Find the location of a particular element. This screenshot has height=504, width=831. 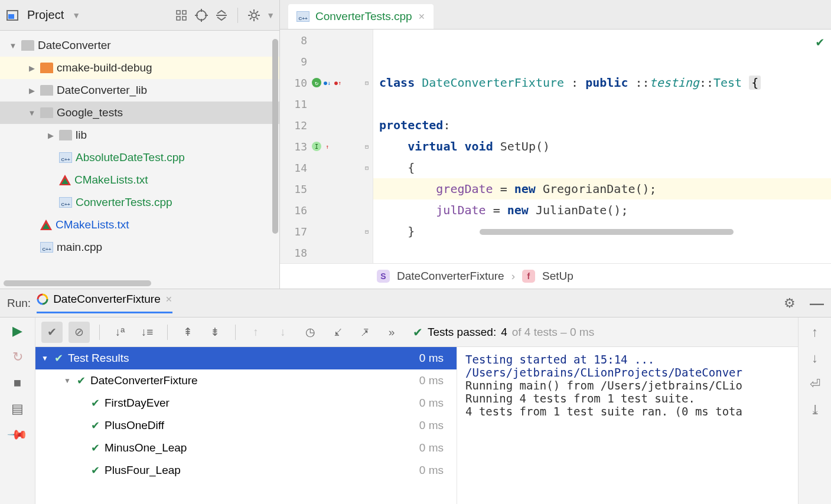

tree-item: ▼Google_tests is located at coordinates (139, 113).